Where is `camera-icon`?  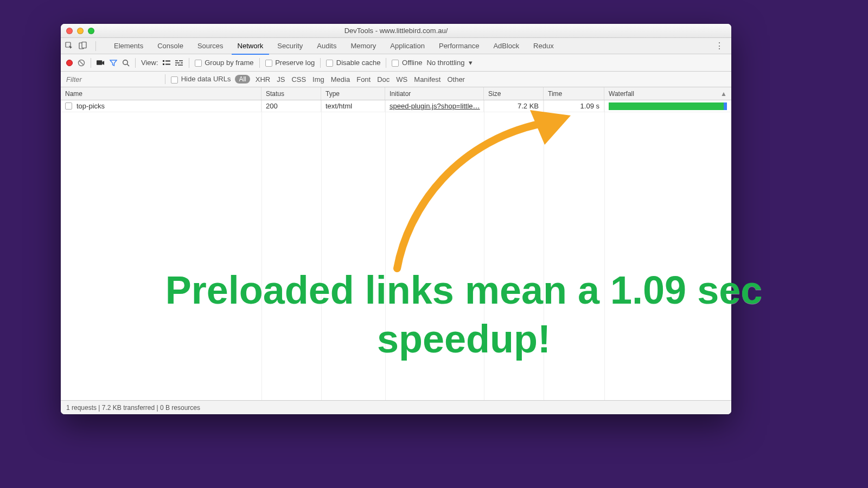 camera-icon is located at coordinates (101, 63).